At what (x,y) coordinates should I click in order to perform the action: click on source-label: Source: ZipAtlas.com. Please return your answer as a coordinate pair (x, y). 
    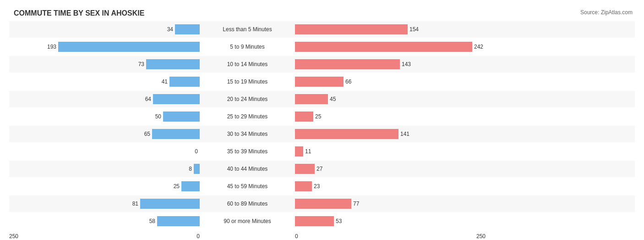
    Looking at the image, I should click on (606, 12).